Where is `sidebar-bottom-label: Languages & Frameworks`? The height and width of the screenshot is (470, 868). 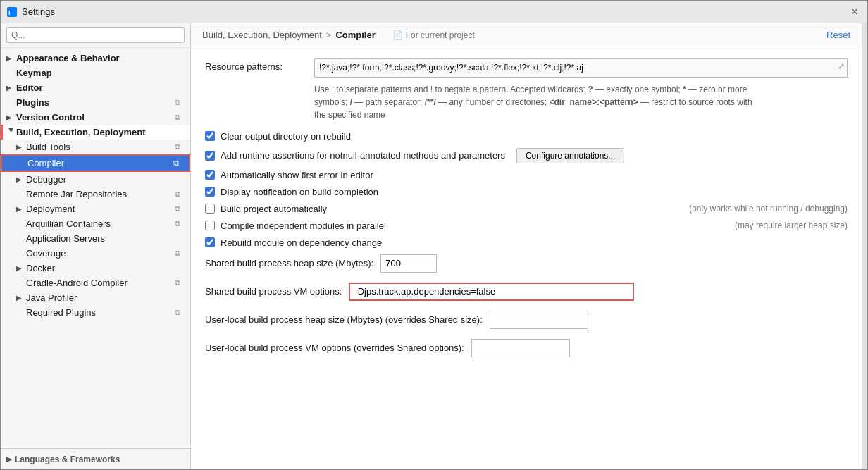
sidebar-bottom-label: Languages & Frameworks is located at coordinates (68, 459).